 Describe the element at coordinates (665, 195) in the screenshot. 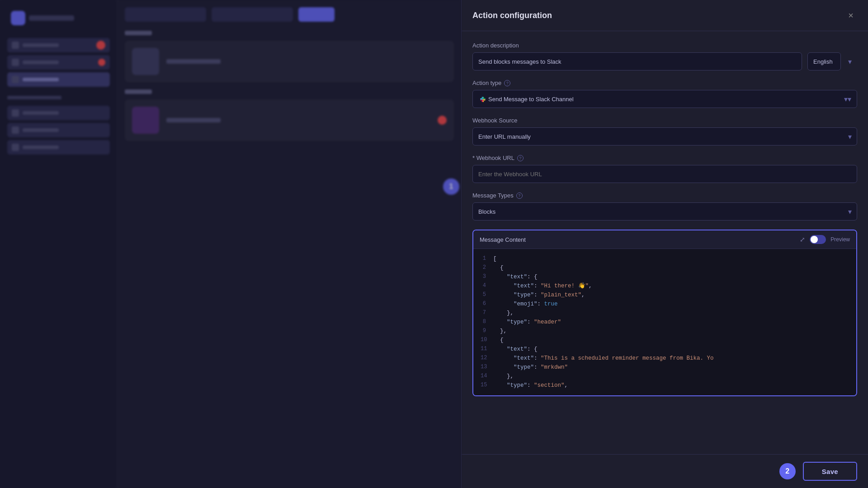

I see `message-types-label: Message Types ?` at that location.